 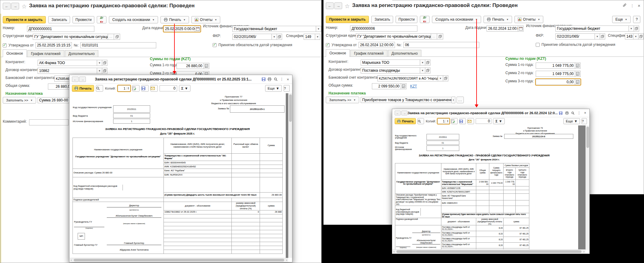 I want to click on scroll-right-icon: ›, so click(x=584, y=251).